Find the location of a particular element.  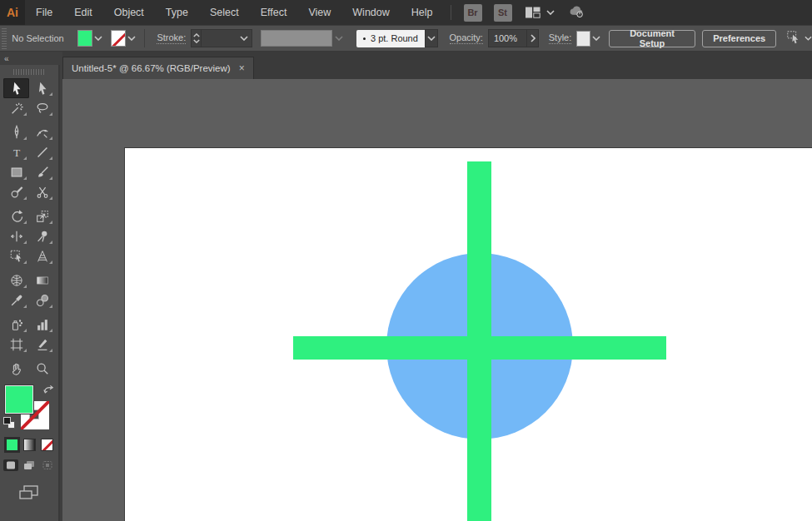

document-tab-title: Untitled-5* @ 66.67% (RGB/Preview) is located at coordinates (152, 68).